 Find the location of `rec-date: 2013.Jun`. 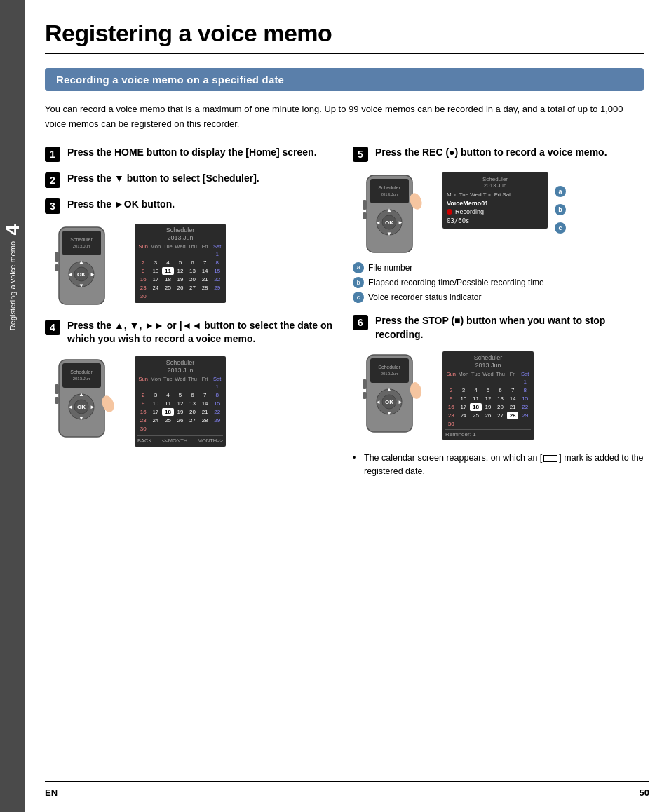

rec-date: 2013.Jun is located at coordinates (495, 185).